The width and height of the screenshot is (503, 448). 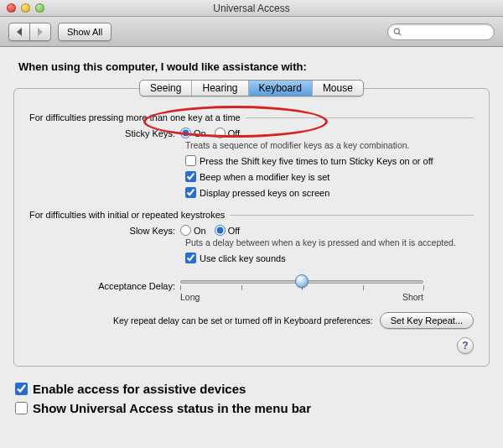 What do you see at coordinates (220, 230) in the screenshot?
I see `slow-keys-off-radio` at bounding box center [220, 230].